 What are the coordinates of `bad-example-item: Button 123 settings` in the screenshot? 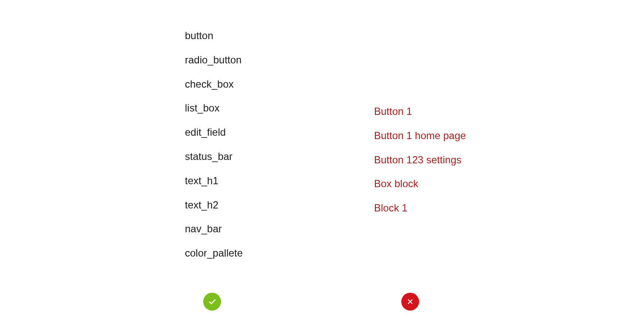 It's located at (420, 160).